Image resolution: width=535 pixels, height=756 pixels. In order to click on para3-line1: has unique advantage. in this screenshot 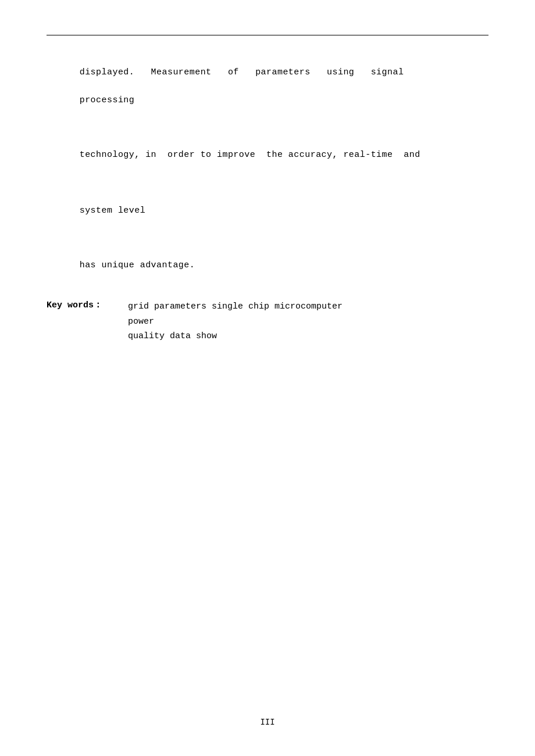, I will do `click(137, 265)`.